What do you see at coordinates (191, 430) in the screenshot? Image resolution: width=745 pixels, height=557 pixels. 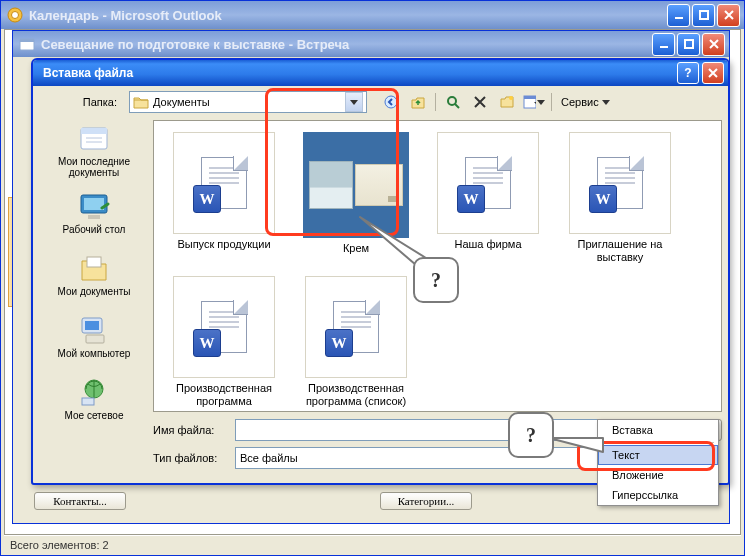 I see `filename-label: Имя файла:` at bounding box center [191, 430].